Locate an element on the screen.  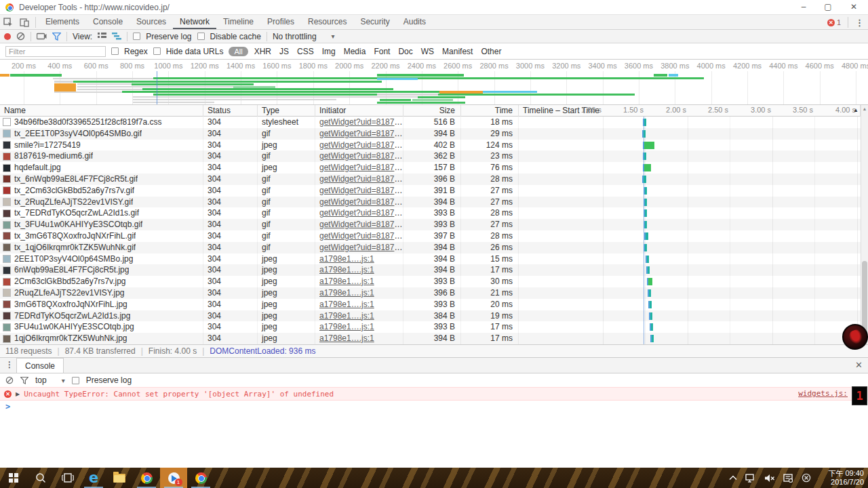
table-row: tx_7EDRdTyKO5qcrZwLA2Id1s.gif304gifgetWi… is located at coordinates (430, 213).